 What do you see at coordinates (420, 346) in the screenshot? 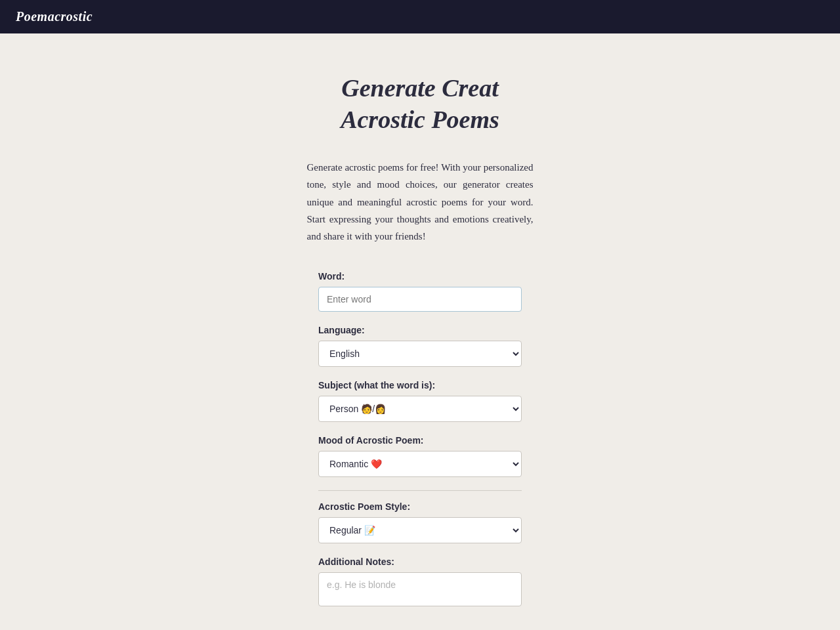
I see `language-group: Language: English Spanish French German …` at bounding box center [420, 346].